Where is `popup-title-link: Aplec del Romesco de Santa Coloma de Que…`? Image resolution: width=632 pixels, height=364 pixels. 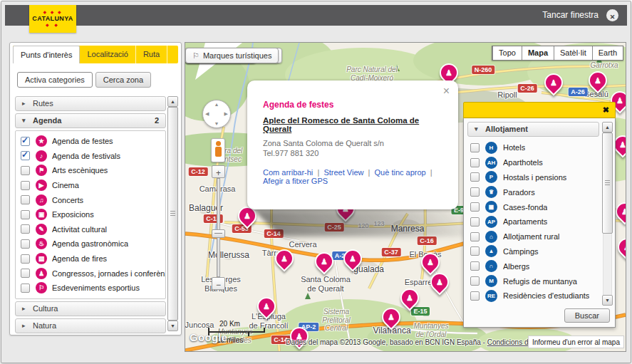
popup-title-link: Aplec del Romesco de Santa Coloma de Que… is located at coordinates (353, 125).